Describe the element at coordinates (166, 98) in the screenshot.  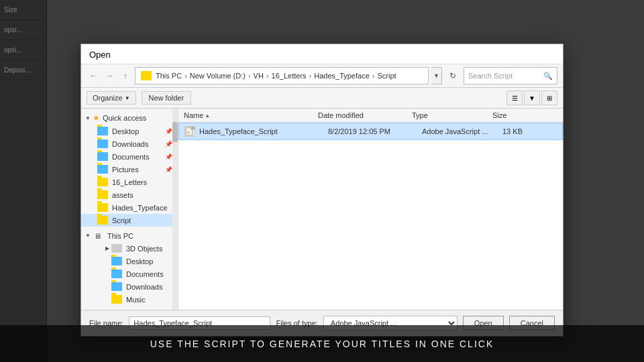
I see `new-folder-button: New folder` at that location.